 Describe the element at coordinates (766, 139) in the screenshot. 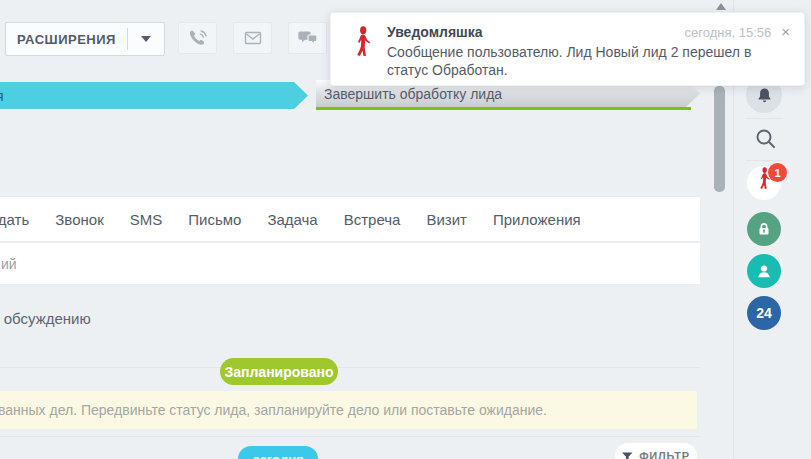

I see `search-icon` at that location.